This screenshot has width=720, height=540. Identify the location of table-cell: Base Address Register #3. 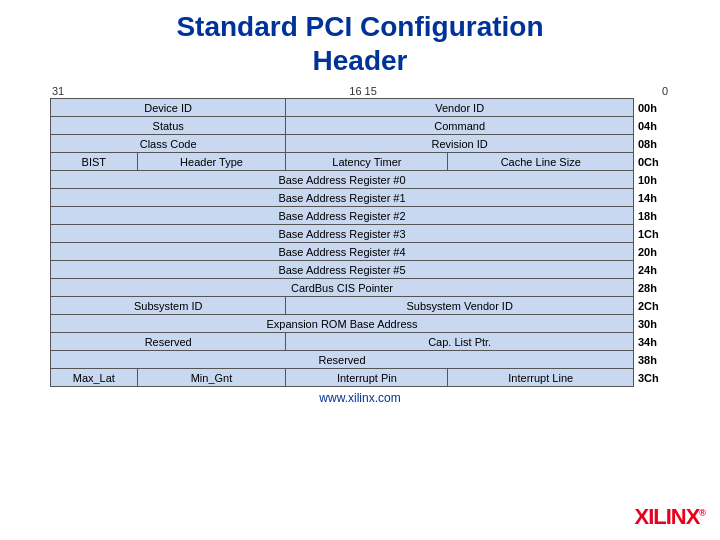
(342, 234).